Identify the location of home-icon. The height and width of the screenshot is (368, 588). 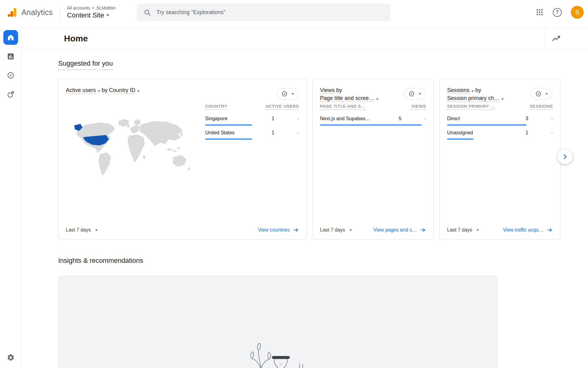
(11, 37).